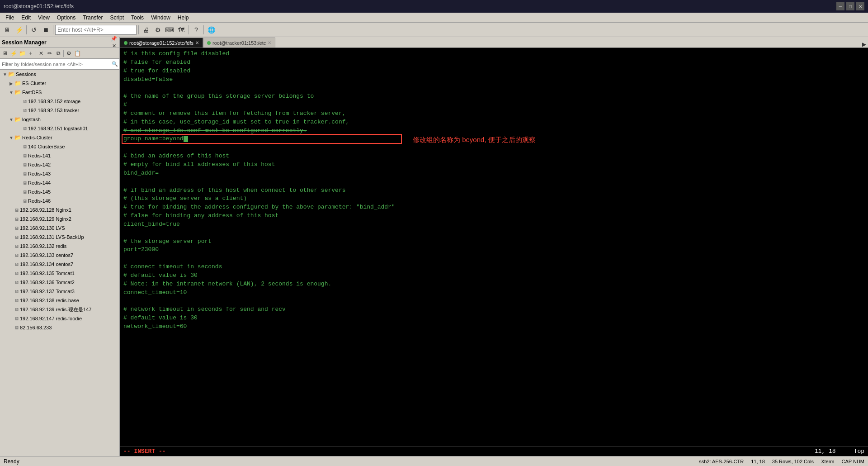  I want to click on keymap-button: ⌨, so click(170, 30).